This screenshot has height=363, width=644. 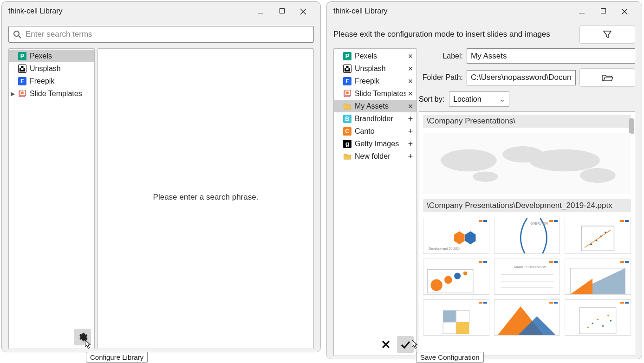 I want to click on src-canto: C Canto +, so click(x=375, y=131).